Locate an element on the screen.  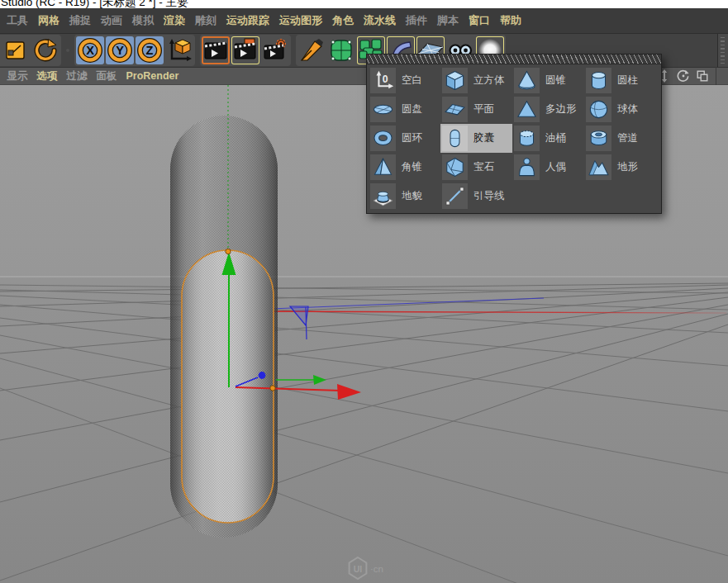
subdivision-surface-button is located at coordinates (341, 50).